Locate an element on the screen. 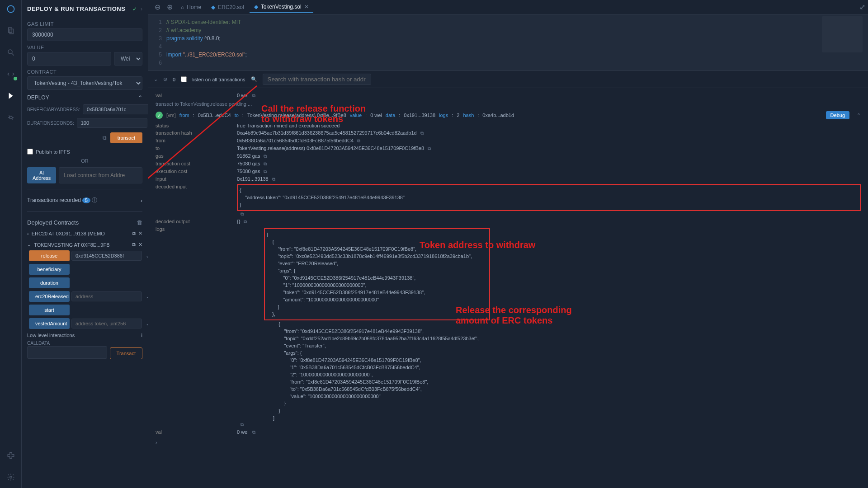 The width and height of the screenshot is (868, 488). tx-summary: ✓ [vm] from: 0x5B3...eddC4 to: TokenVest… is located at coordinates (508, 115).